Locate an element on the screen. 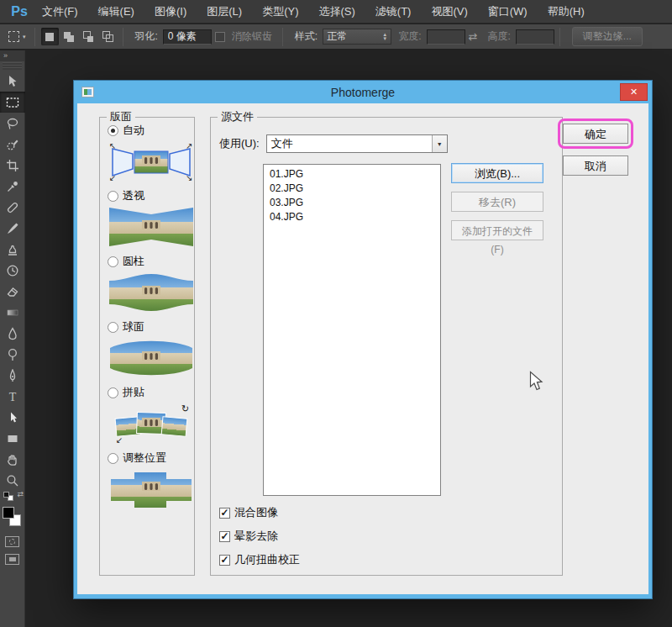 The height and width of the screenshot is (627, 672). close-button: ✕ is located at coordinates (633, 92).